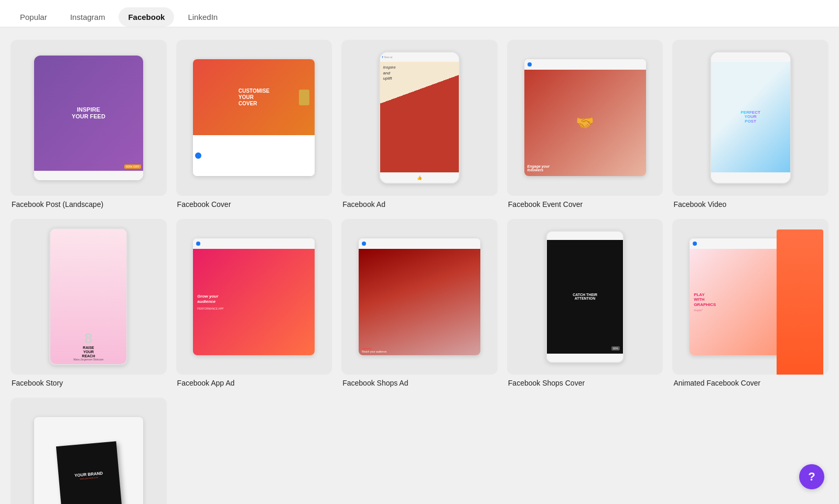 Image resolution: width=839 pixels, height=504 pixels. Describe the element at coordinates (89, 451) in the screenshot. I see `template-item-fb-shops-logo: YOUR BRAND www.yourstore.com Facebook Sh…` at that location.